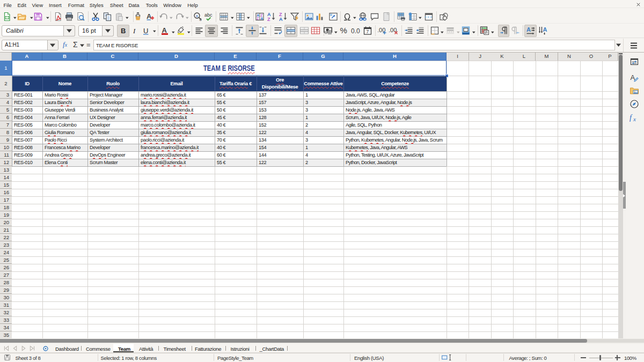 This screenshot has height=362, width=644. Describe the element at coordinates (197, 16) in the screenshot. I see `svg-text: a` at that location.